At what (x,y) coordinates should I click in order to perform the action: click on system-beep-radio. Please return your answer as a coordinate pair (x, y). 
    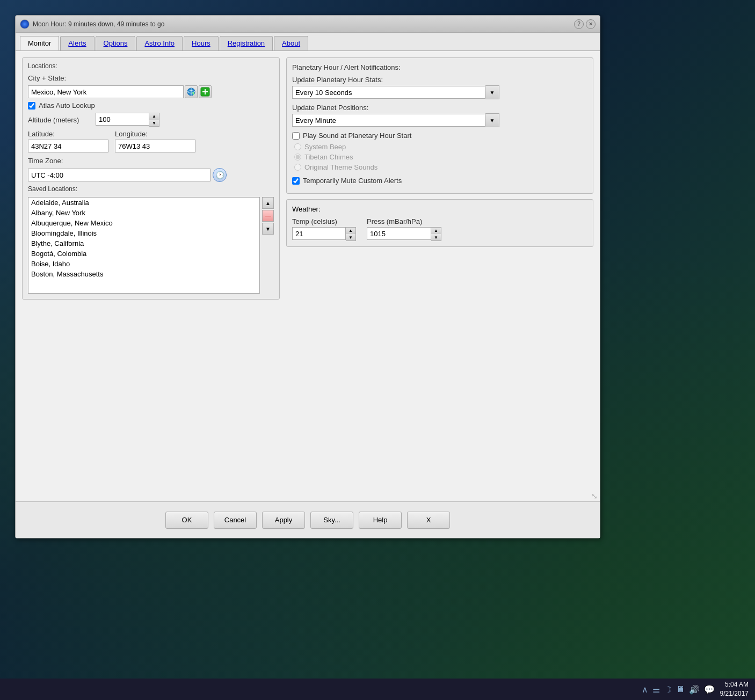
    Looking at the image, I should click on (297, 147).